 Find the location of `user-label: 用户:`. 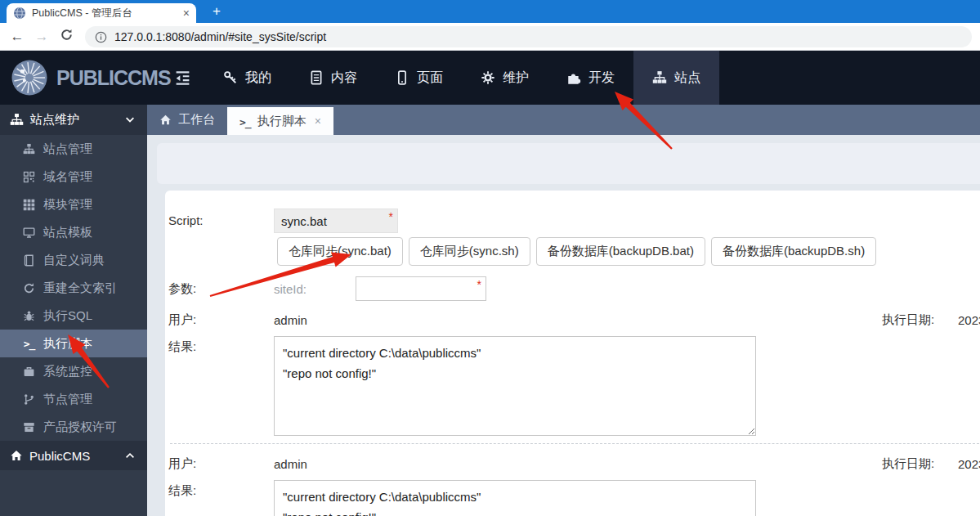

user-label: 用户: is located at coordinates (221, 321).